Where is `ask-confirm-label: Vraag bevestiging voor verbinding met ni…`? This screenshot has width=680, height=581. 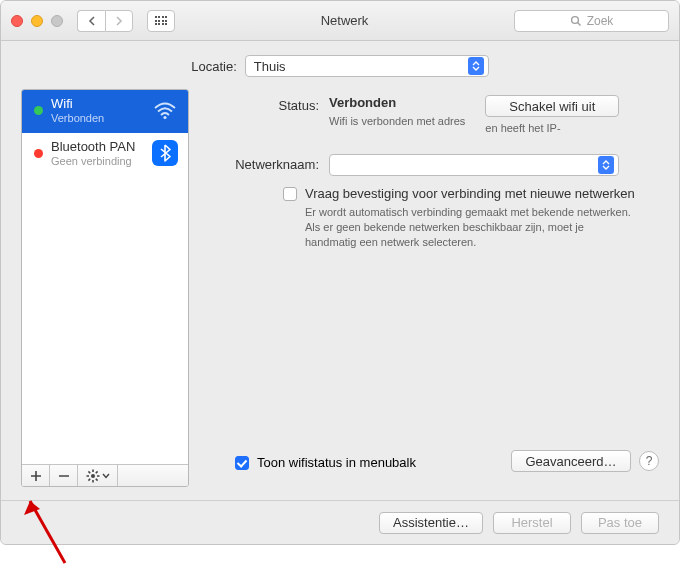
ask-confirm-label: Vraag bevestiging voor verbinding met ni… is located at coordinates (470, 194).